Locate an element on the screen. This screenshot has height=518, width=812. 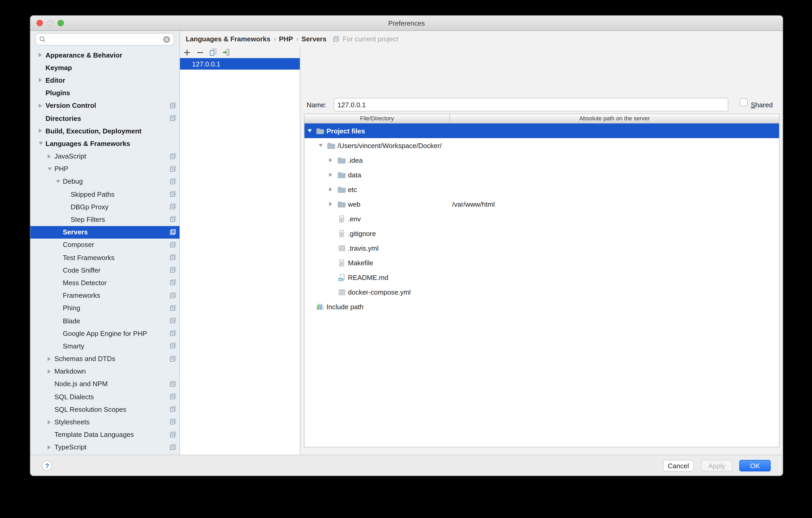
sidebar-item-sql-resolution-scopes: SQL Resolution Scopes is located at coordinates (105, 409).